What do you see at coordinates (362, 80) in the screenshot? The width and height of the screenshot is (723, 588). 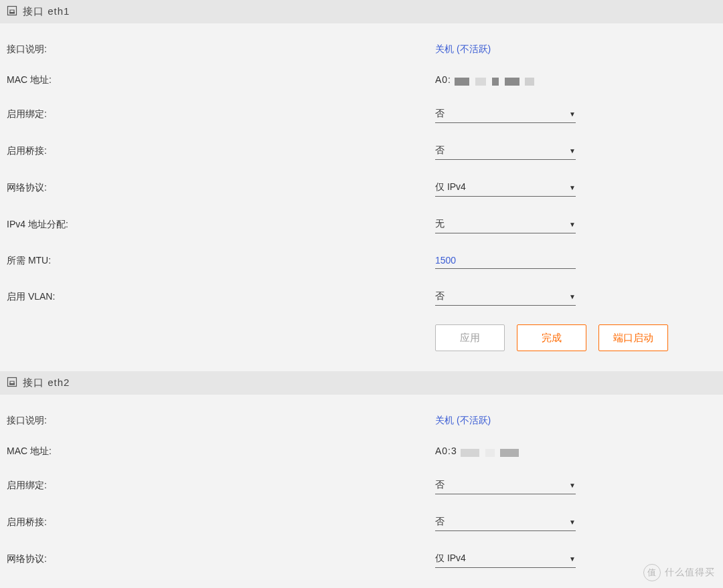 I see `row-mac: MAC 地址: A0:` at bounding box center [362, 80].